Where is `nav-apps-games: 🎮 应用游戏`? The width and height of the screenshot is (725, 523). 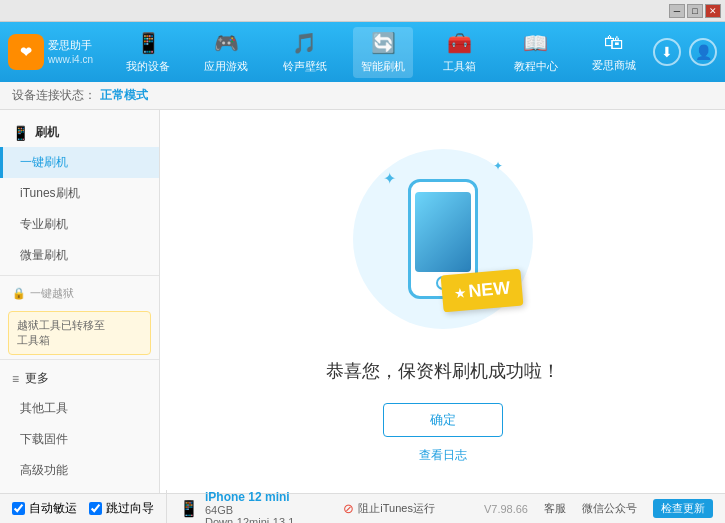
nav-apps-games: 🎮 应用游戏 is located at coordinates (226, 52).